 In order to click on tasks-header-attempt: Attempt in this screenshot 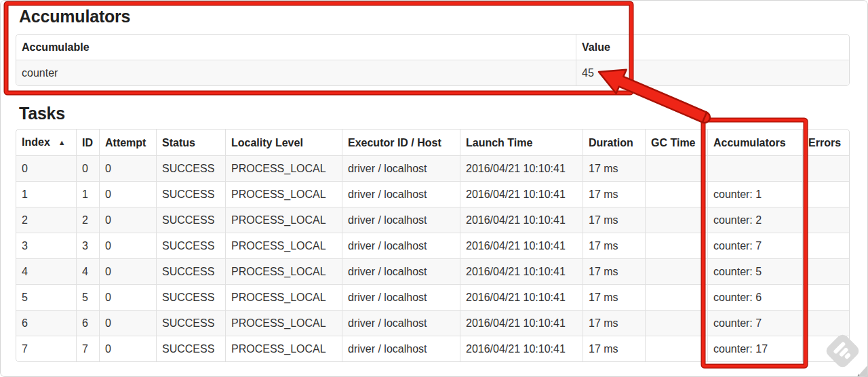, I will do `click(127, 142)`.